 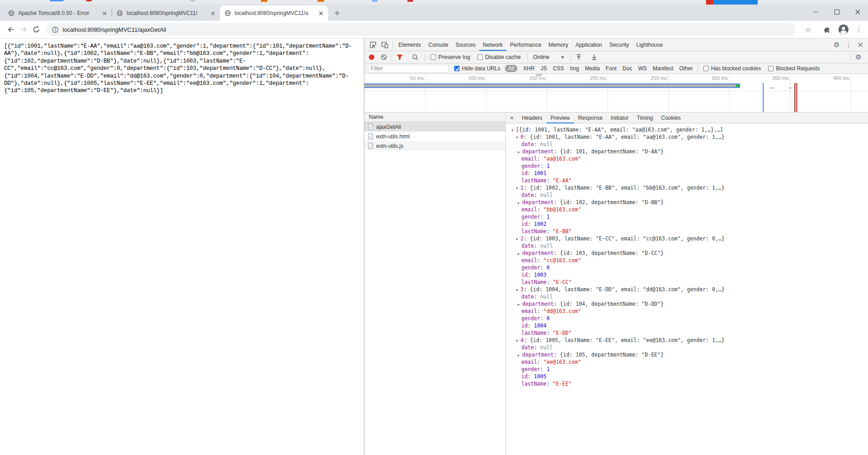 I want to click on devtools-tab-console: Console, so click(x=438, y=44).